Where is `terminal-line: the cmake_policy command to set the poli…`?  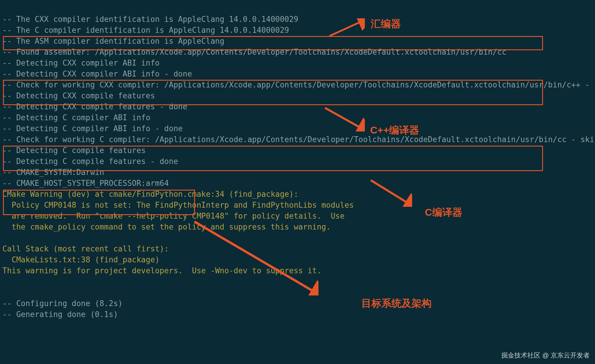 terminal-line: the cmake_policy command to set the poli… is located at coordinates (167, 227).